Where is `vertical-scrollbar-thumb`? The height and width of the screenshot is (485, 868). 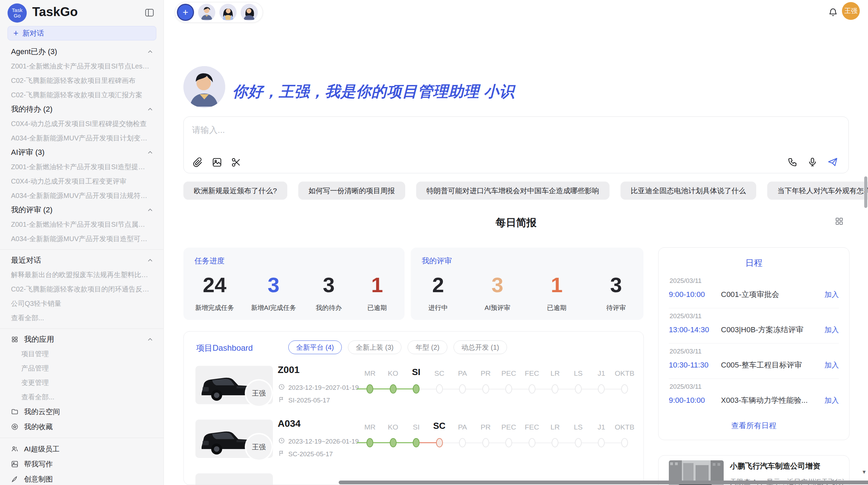
vertical-scrollbar-thumb is located at coordinates (866, 192).